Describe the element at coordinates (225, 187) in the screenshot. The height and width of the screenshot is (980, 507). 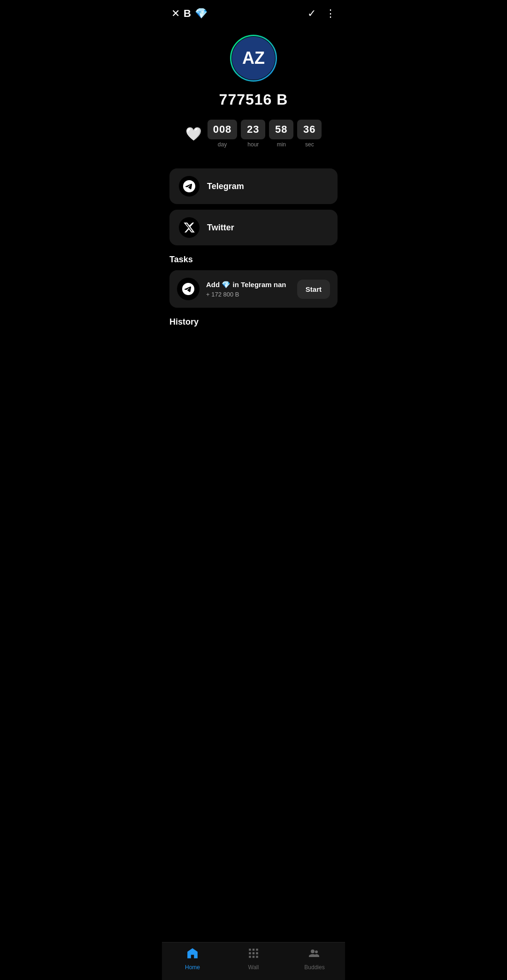
I see `telegram-label: Telegram` at that location.